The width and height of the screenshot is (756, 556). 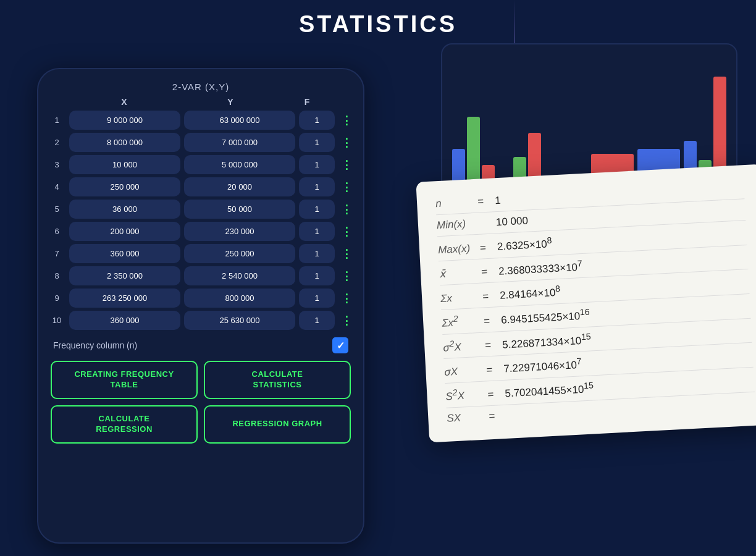 What do you see at coordinates (60, 102) in the screenshot?
I see `col-num` at bounding box center [60, 102].